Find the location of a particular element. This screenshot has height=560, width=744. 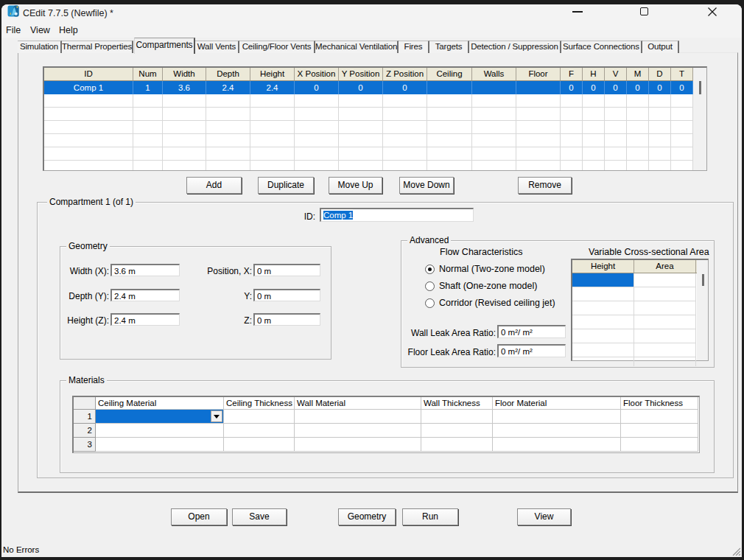

column-header: Depth is located at coordinates (228, 74).